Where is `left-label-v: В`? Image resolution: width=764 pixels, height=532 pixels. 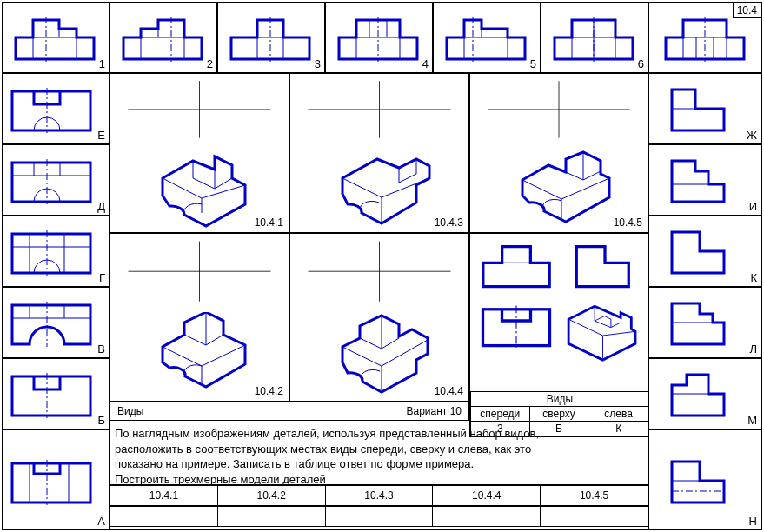
left-label-v: В is located at coordinates (101, 349).